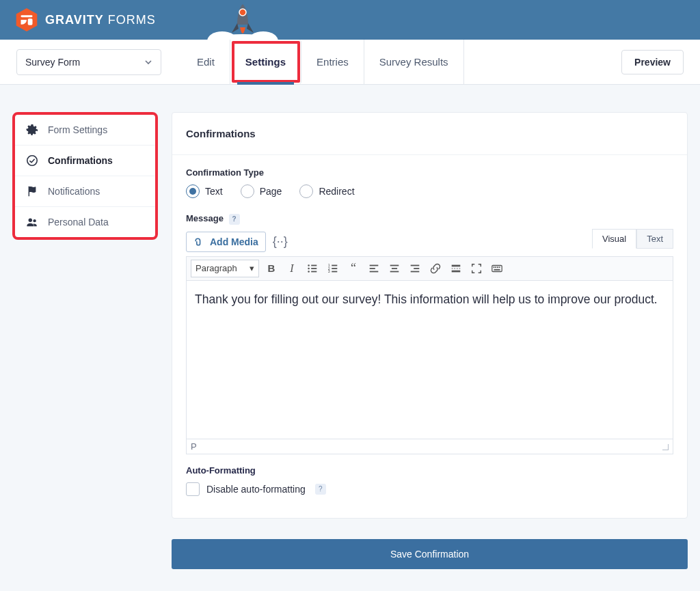  Describe the element at coordinates (333, 269) in the screenshot. I see `ol-button: 123` at that location.